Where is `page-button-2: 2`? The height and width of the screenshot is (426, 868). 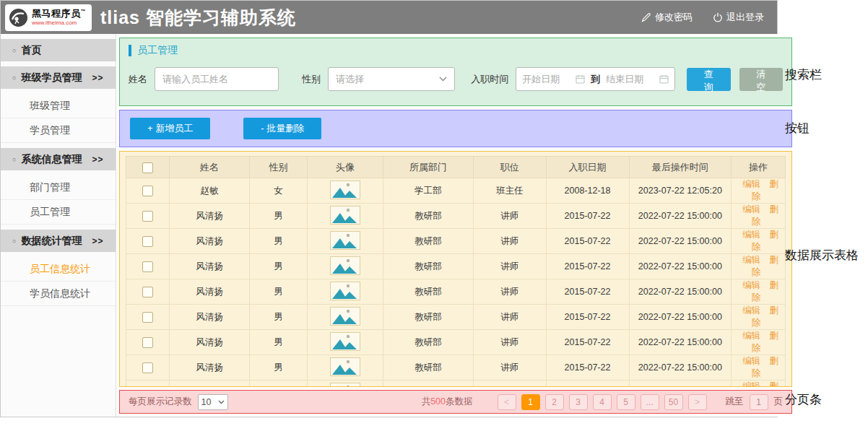
page-button-2: 2 is located at coordinates (555, 402).